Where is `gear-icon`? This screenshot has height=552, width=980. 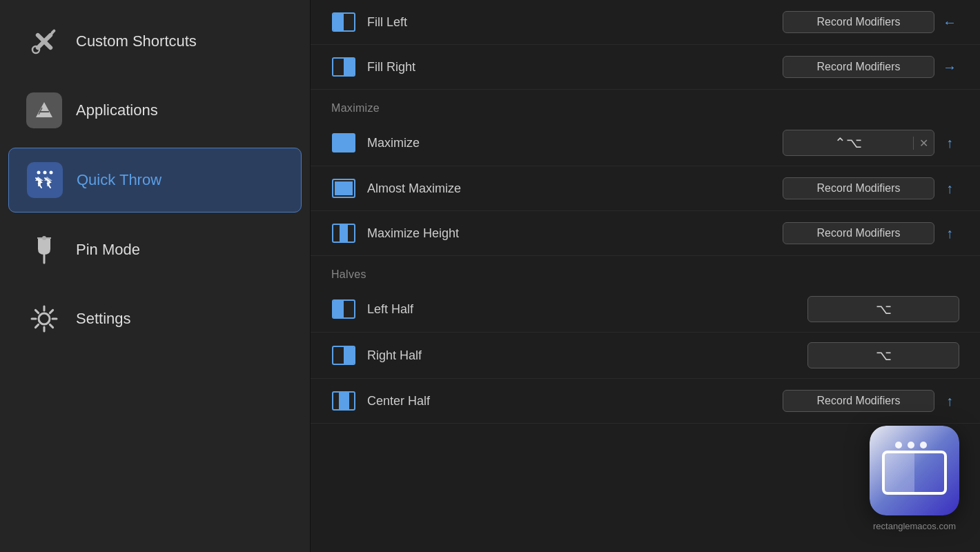 gear-icon is located at coordinates (44, 319).